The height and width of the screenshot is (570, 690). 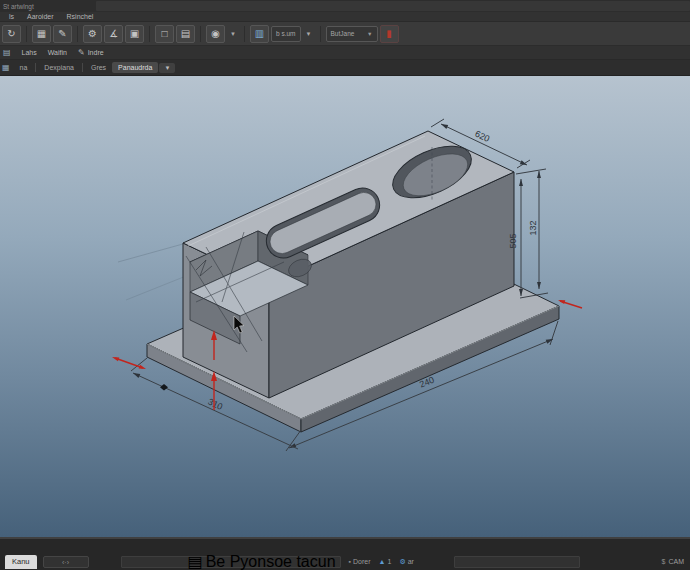 What do you see at coordinates (393, 6) in the screenshot?
I see `title-strip` at bounding box center [393, 6].